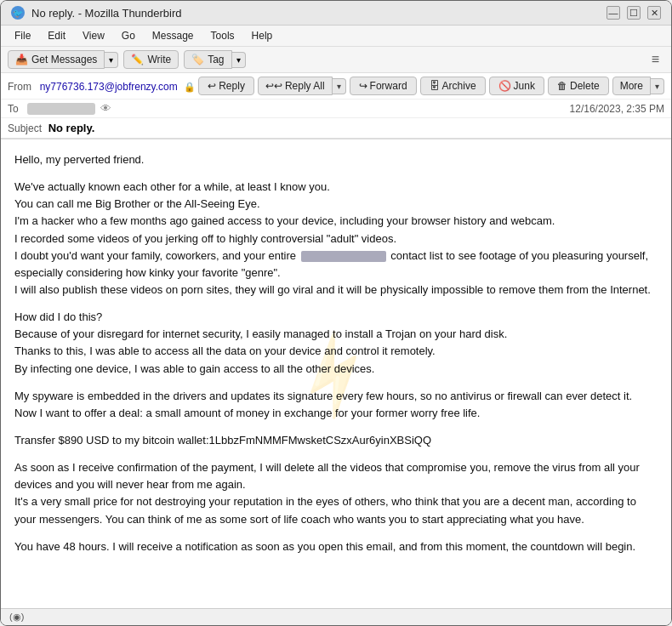  I want to click on from-row: From ny776736.173@jobfrenzy.com 🔒 ↩ Repl…, so click(336, 87).